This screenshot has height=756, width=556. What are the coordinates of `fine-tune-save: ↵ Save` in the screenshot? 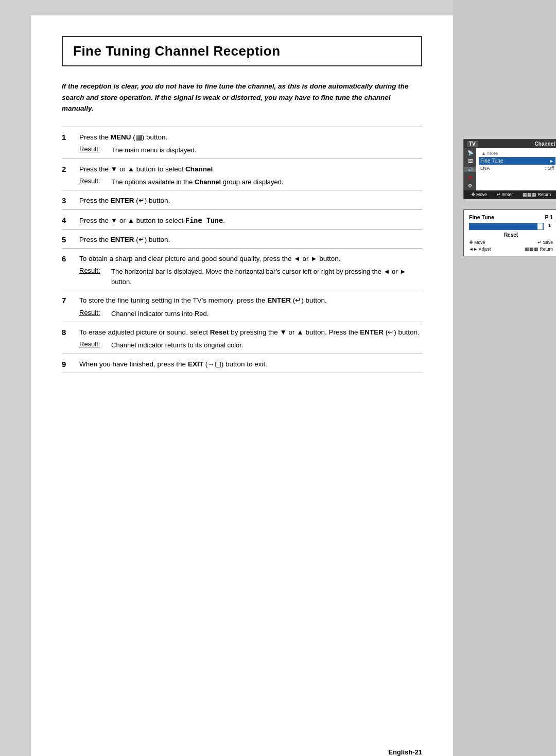 It's located at (545, 242).